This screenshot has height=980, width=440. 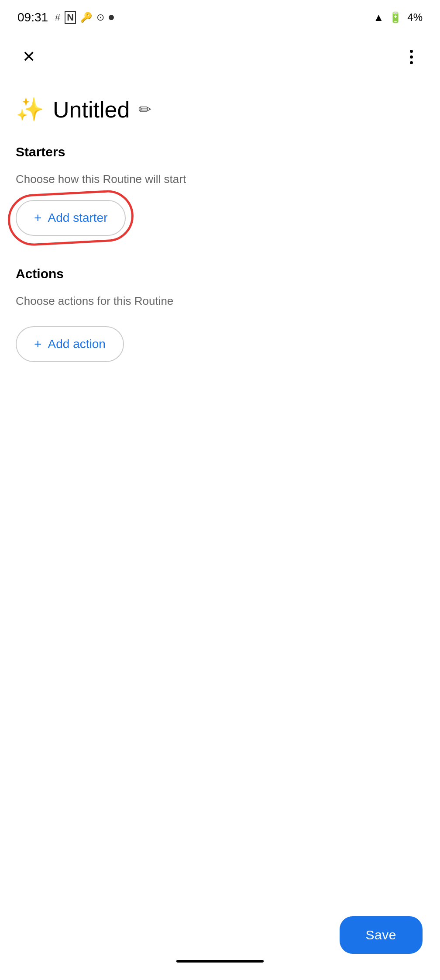 I want to click on actions-title: Actions, so click(x=220, y=274).